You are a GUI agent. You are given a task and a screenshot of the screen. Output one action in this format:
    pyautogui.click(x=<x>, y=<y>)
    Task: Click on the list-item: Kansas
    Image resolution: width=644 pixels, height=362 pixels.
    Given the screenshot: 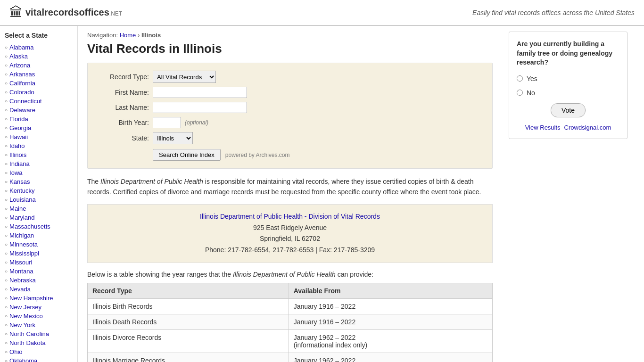 What is the action you would take?
    pyautogui.click(x=39, y=182)
    